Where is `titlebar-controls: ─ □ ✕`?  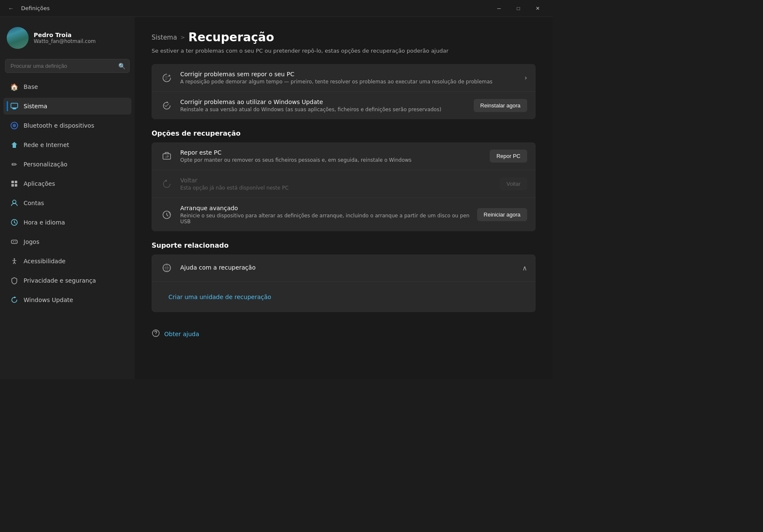 titlebar-controls: ─ □ ✕ is located at coordinates (518, 8).